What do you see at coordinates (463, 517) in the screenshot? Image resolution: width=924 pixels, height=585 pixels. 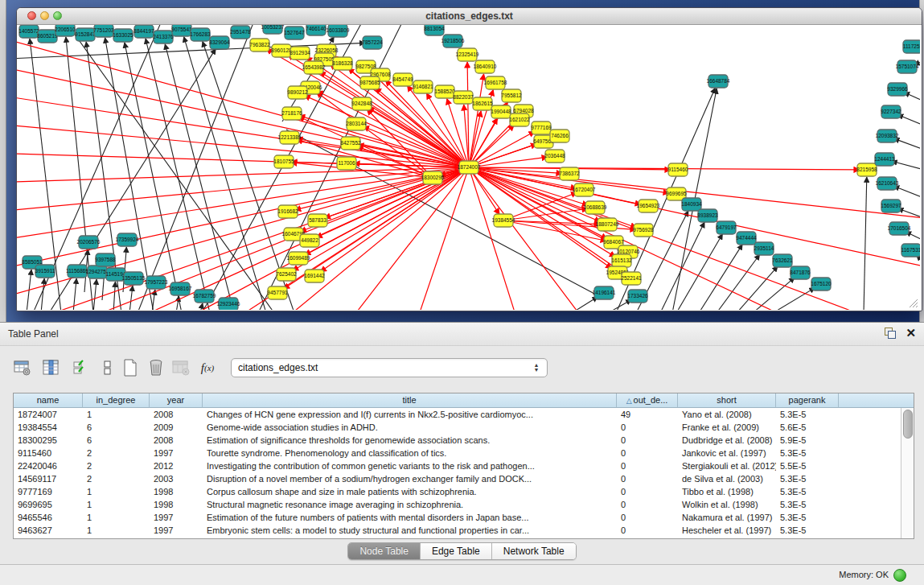 I see `table-row: 946554611997Estimation of the future num…` at bounding box center [463, 517].